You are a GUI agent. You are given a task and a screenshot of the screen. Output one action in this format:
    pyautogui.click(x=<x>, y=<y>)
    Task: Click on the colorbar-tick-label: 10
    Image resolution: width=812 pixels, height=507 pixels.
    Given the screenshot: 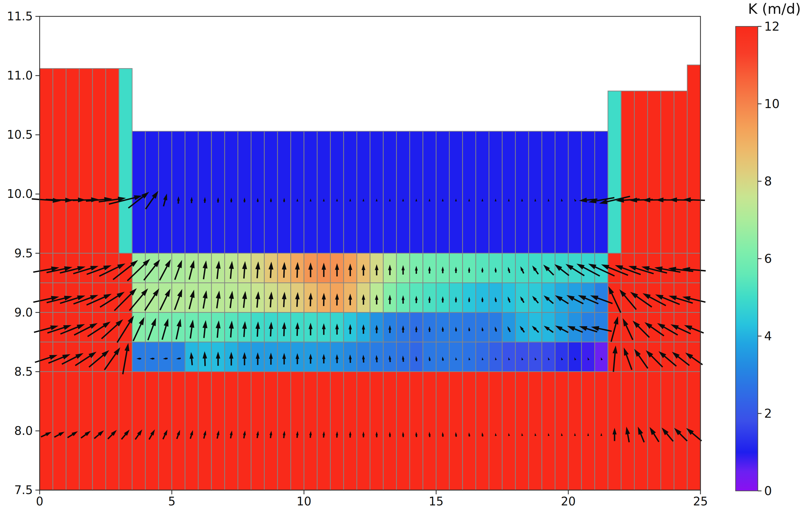 What is the action you would take?
    pyautogui.click(x=772, y=104)
    